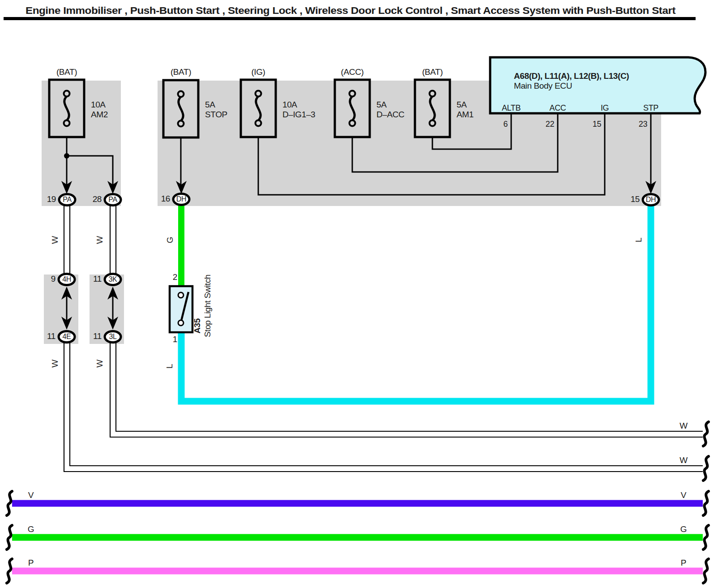 This screenshot has height=588, width=722. Describe the element at coordinates (51, 336) in the screenshot. I see `connector-4e-number: 11` at that location.